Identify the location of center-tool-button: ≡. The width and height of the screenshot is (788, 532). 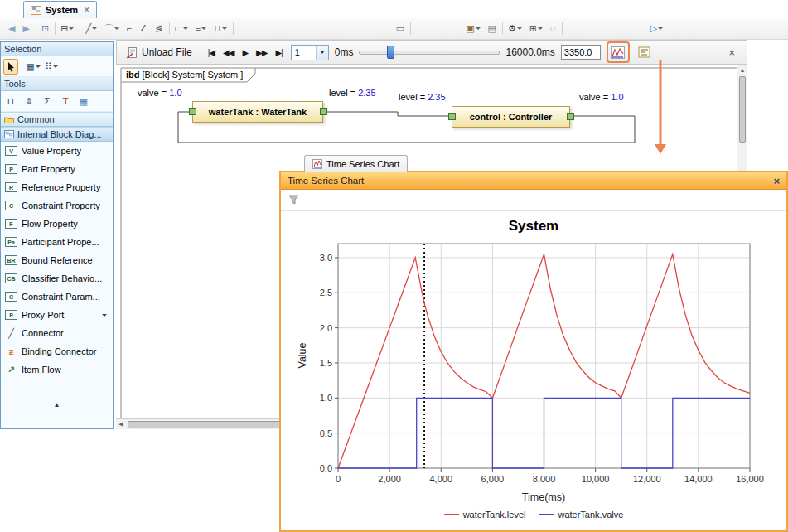
(201, 29).